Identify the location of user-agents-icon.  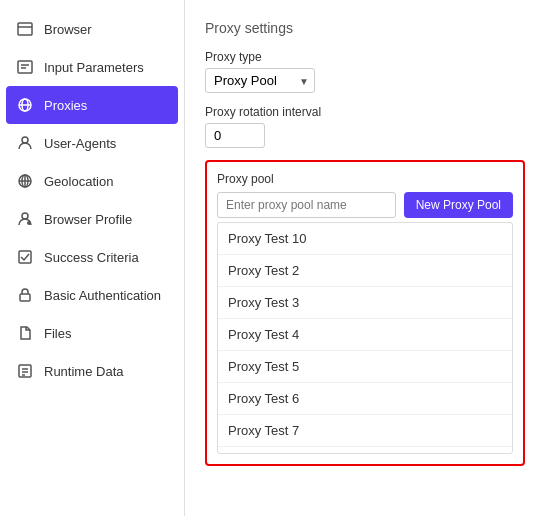
(25, 143).